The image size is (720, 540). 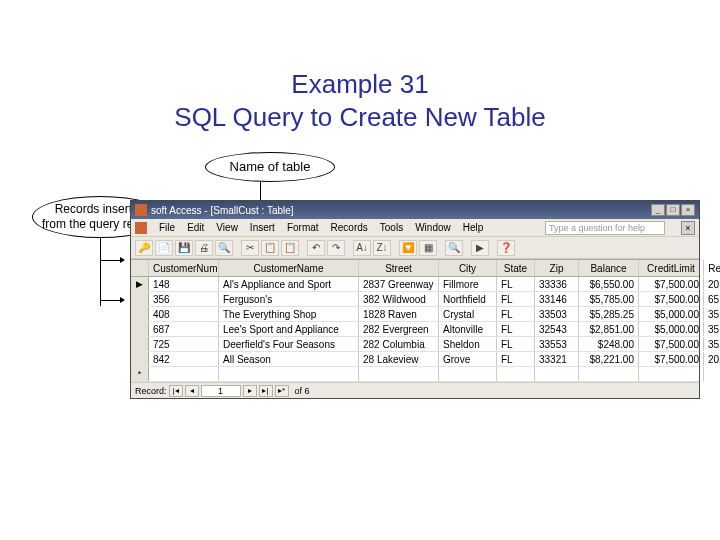 What do you see at coordinates (557, 359) in the screenshot?
I see `cell-zip: 33321` at bounding box center [557, 359].